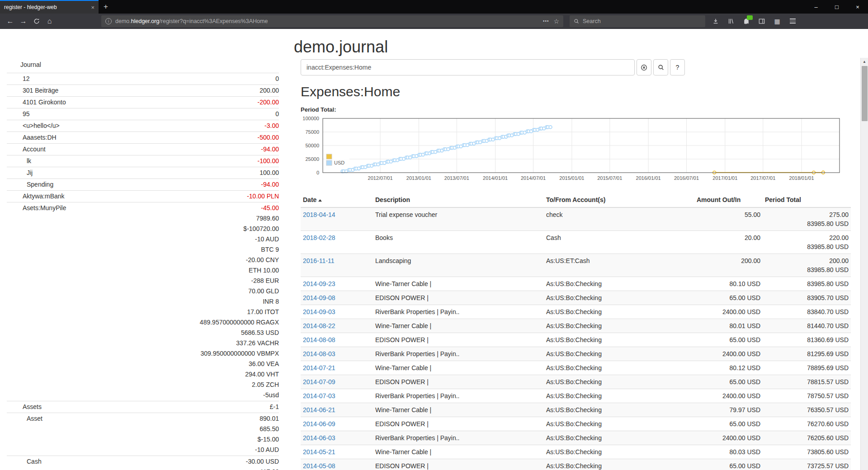 The width and height of the screenshot is (868, 470). Describe the element at coordinates (677, 67) in the screenshot. I see `help-button: ?` at that location.